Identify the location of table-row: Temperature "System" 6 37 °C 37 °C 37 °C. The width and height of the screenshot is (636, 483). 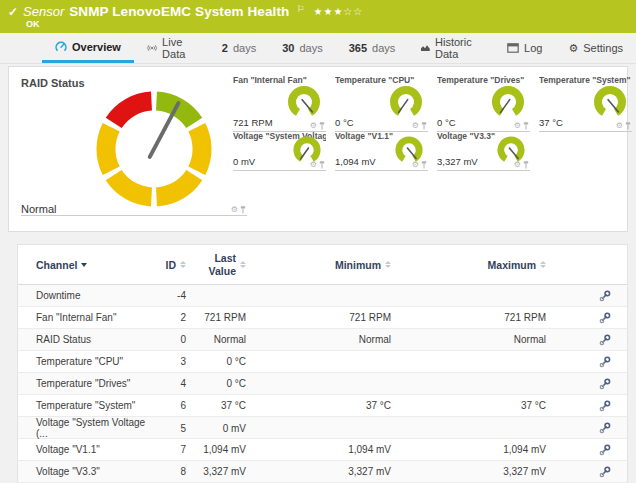
(322, 406).